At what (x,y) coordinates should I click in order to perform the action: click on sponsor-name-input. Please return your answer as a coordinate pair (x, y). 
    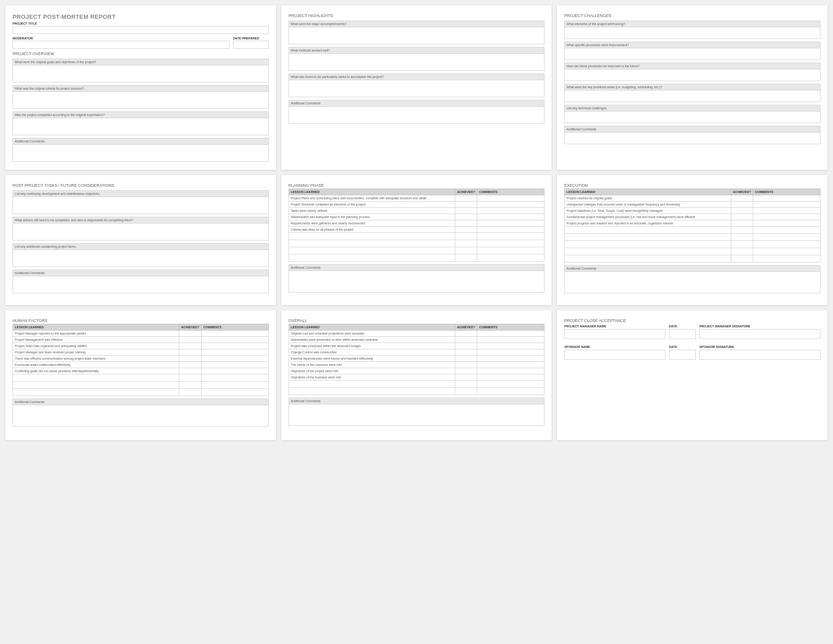
    Looking at the image, I should click on (615, 355).